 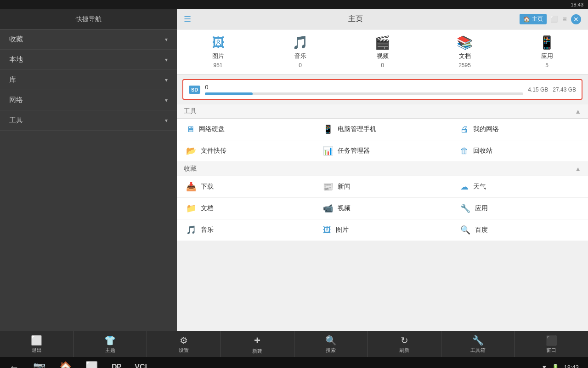 What do you see at coordinates (257, 344) in the screenshot?
I see `toolbar-new-button: + 新建` at bounding box center [257, 344].